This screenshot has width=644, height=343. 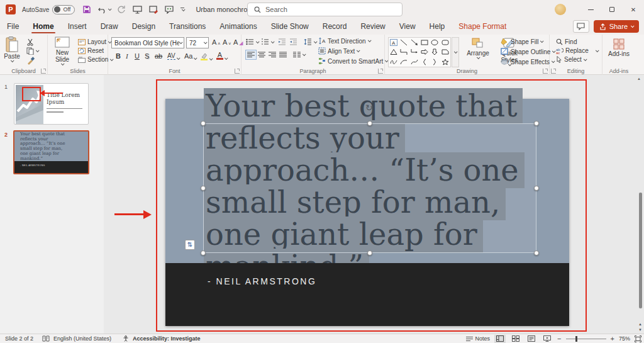 What do you see at coordinates (169, 10) in the screenshot?
I see `comment-qat-button` at bounding box center [169, 10].